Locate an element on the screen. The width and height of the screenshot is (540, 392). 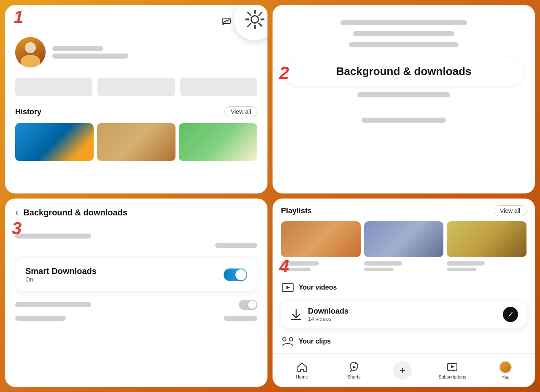
your-clips-label: Your clips is located at coordinates (315, 341).